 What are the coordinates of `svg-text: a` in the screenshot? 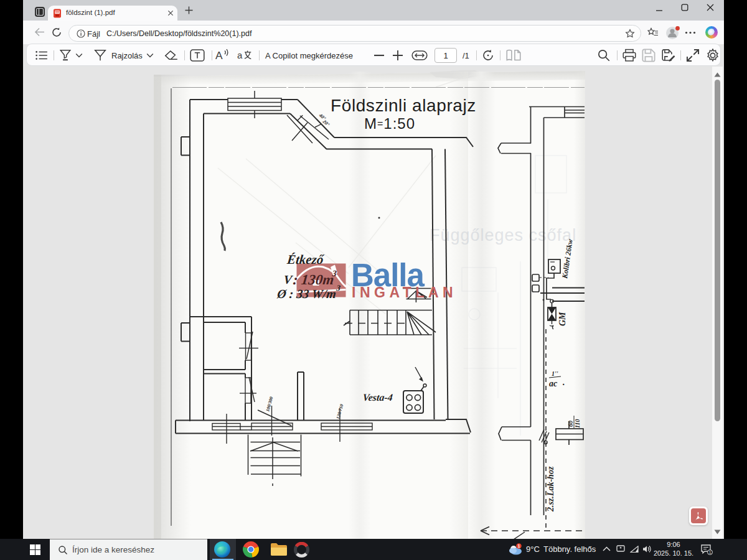 It's located at (240, 55).